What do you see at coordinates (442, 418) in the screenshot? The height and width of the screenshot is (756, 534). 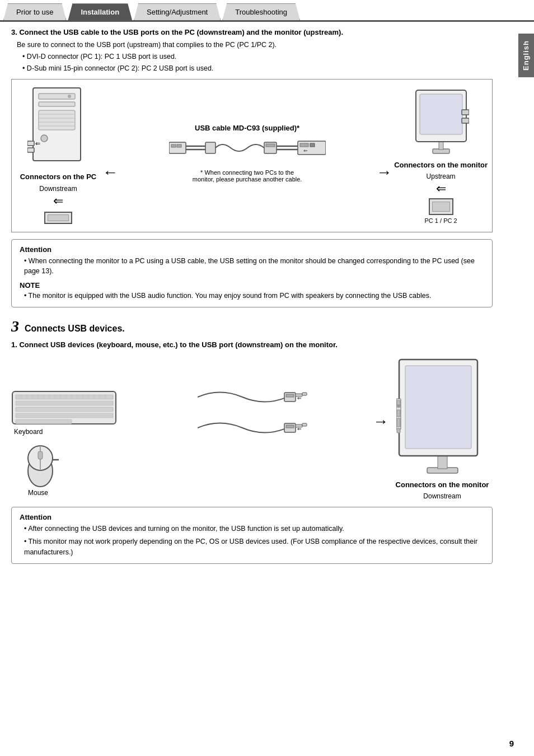 I see `monitor2-svg` at bounding box center [442, 418].